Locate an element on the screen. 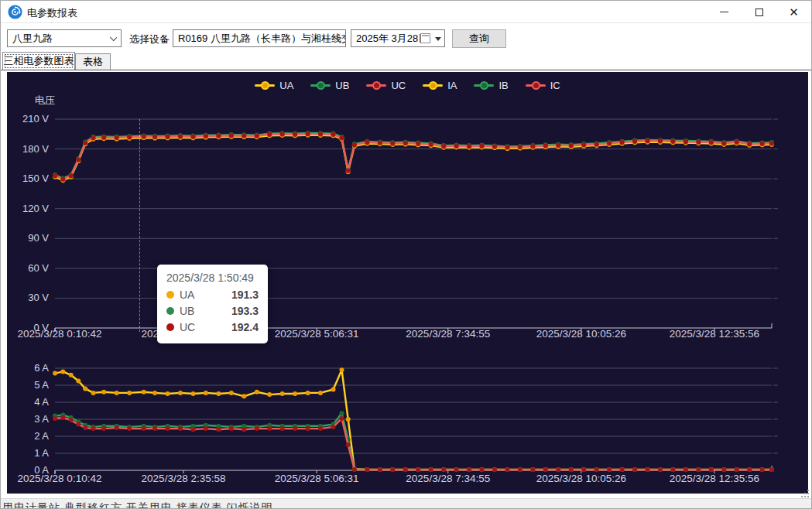 Image resolution: width=812 pixels, height=509 pixels. tooltip-row-ua: UA 191.3 is located at coordinates (212, 295).